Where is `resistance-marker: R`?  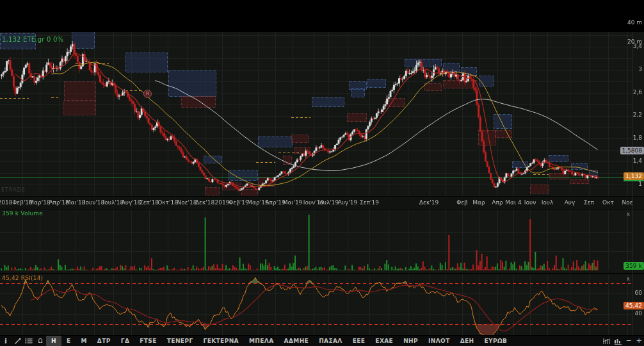 resistance-marker: R is located at coordinates (147, 94).